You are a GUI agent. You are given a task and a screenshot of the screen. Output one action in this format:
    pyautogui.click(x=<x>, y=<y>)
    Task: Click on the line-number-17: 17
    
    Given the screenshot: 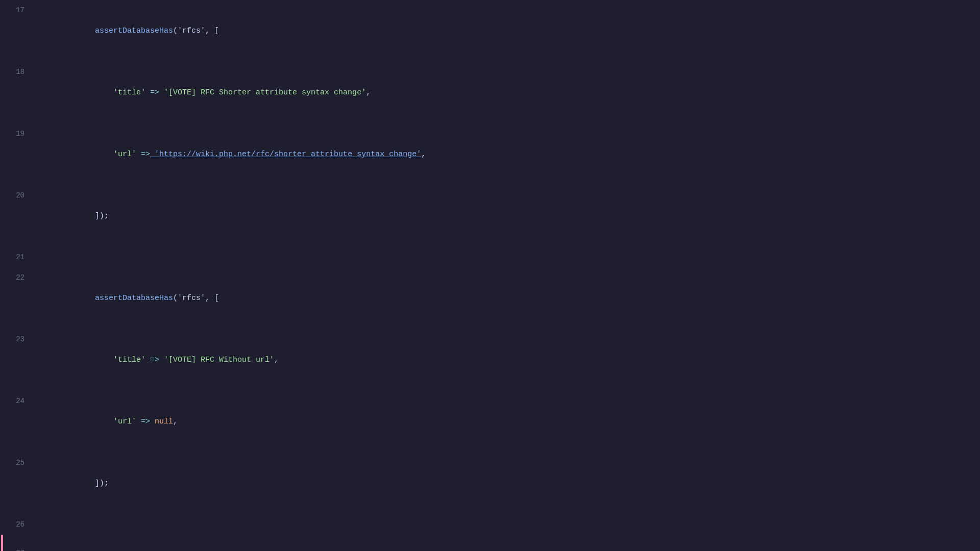 What is the action you would take?
    pyautogui.click(x=19, y=10)
    